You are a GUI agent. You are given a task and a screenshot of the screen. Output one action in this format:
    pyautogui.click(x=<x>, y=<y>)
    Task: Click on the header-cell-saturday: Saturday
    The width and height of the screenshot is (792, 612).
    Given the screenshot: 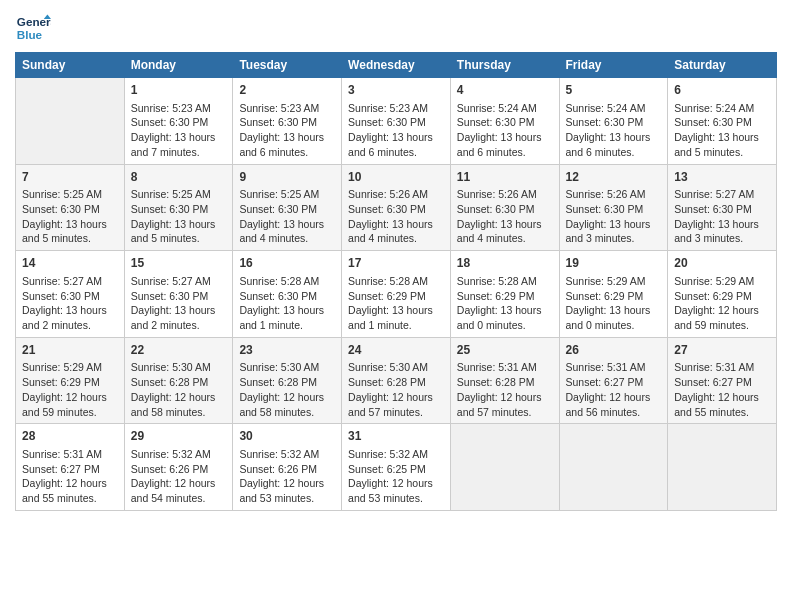 What is the action you would take?
    pyautogui.click(x=722, y=66)
    